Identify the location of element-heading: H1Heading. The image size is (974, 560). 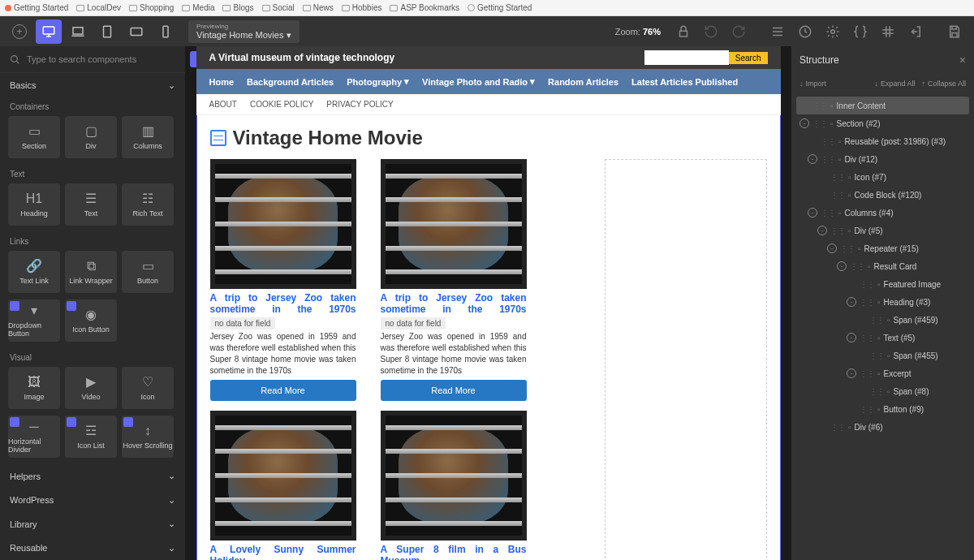
(34, 205).